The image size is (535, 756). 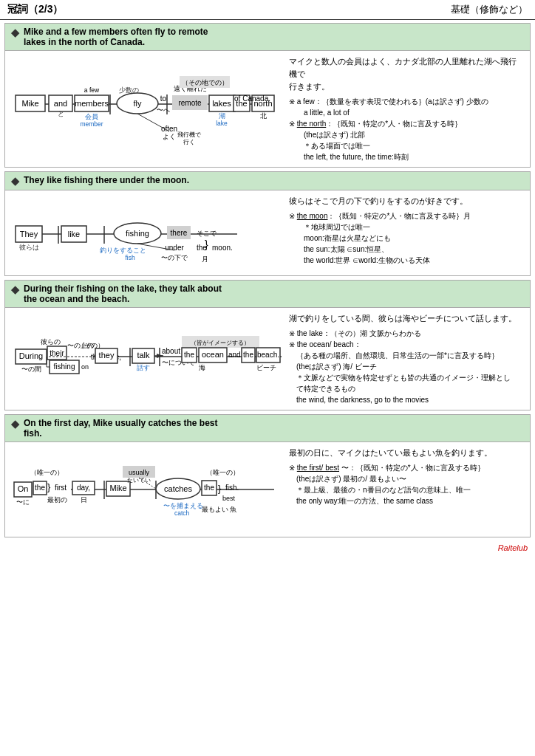 I want to click on svg-text: fly, so click(x=138, y=103).